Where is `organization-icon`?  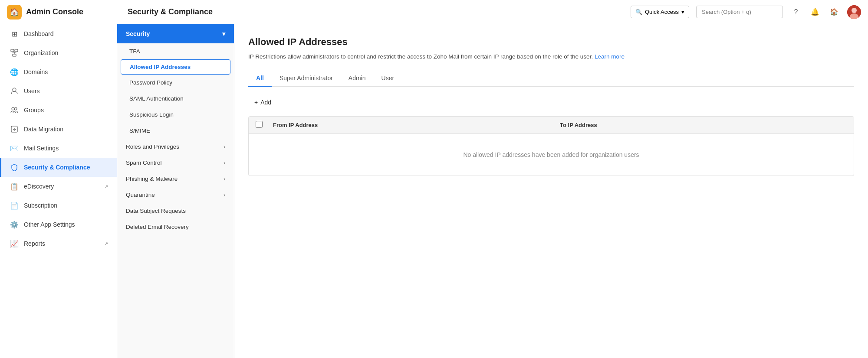 organization-icon is located at coordinates (14, 53).